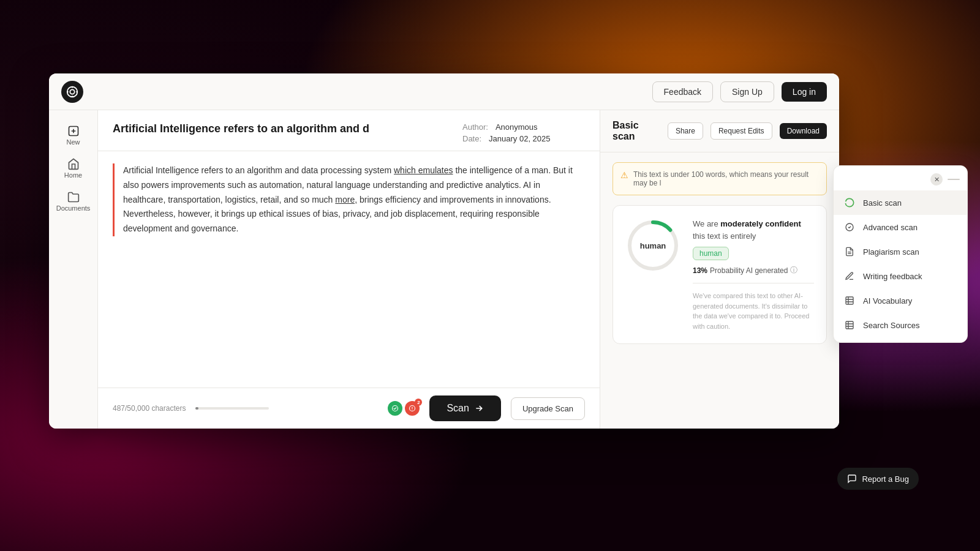 This screenshot has width=980, height=551. Describe the element at coordinates (753, 274) in the screenshot. I see `score-info: We are moderately confident this text is…` at that location.